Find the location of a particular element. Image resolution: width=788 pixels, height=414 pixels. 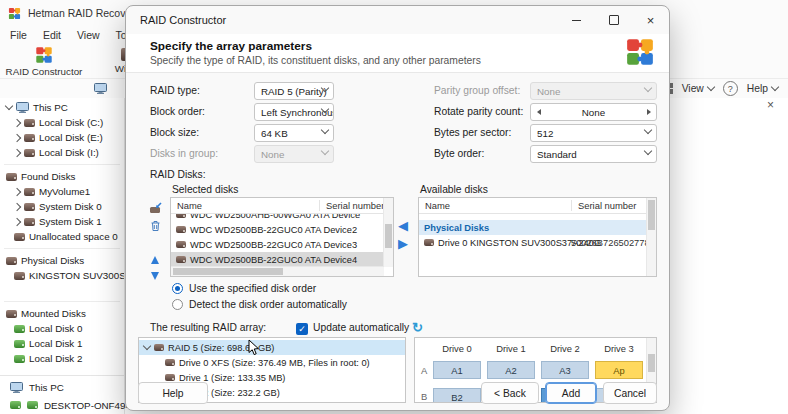

dialog-titlebar: RAID Constructor × is located at coordinates (398, 20).